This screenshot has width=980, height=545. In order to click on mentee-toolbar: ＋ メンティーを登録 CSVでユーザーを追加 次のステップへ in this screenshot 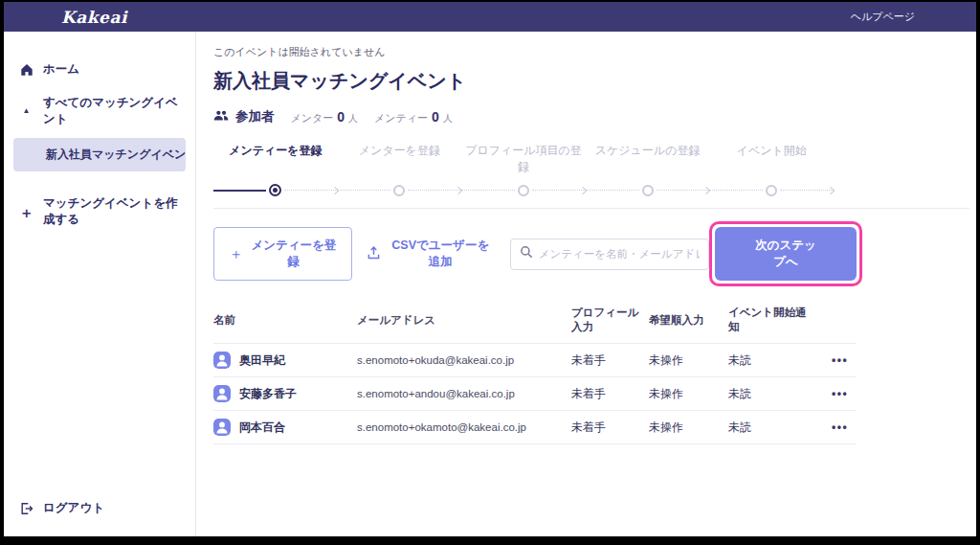, I will do `click(538, 254)`.